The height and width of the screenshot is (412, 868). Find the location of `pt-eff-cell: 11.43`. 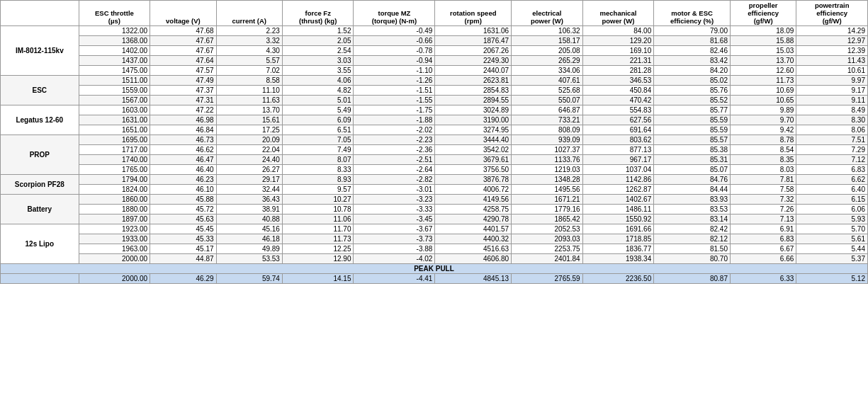

pt-eff-cell: 11.43 is located at coordinates (832, 61).